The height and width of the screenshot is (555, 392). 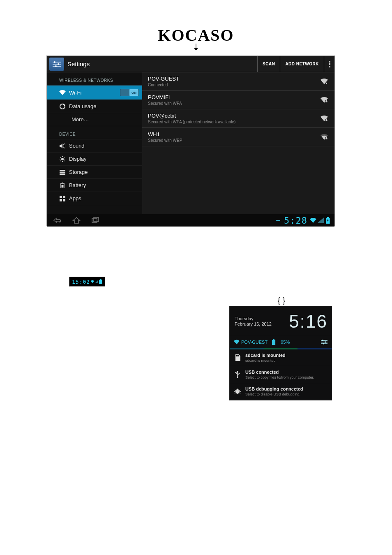 What do you see at coordinates (281, 391) in the screenshot?
I see `notification-item: USB debugging connected Select to disabl…` at bounding box center [281, 391].